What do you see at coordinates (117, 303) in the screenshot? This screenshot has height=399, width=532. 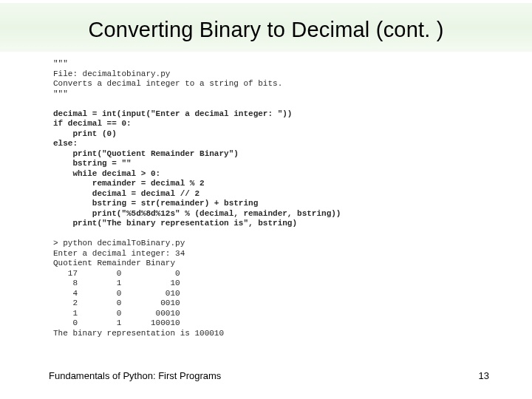 I see `code-line: 2 0 0010` at bounding box center [117, 303].